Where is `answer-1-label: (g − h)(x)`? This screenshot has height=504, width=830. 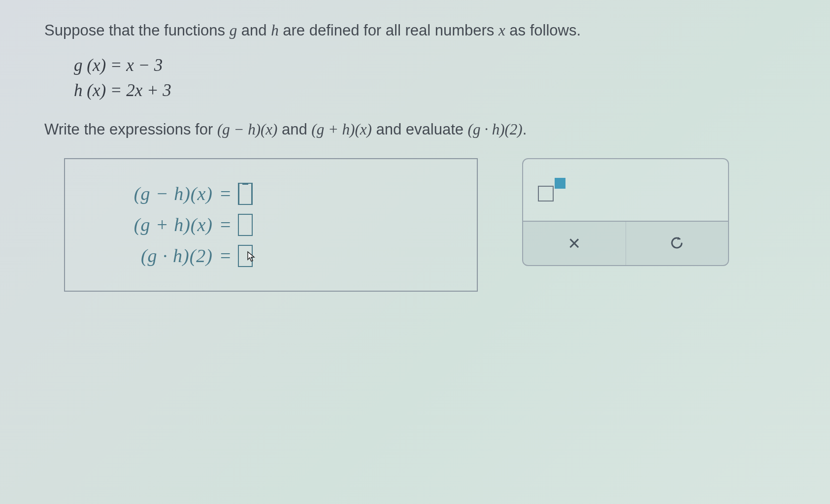 answer-1-label: (g − h)(x) is located at coordinates (151, 194).